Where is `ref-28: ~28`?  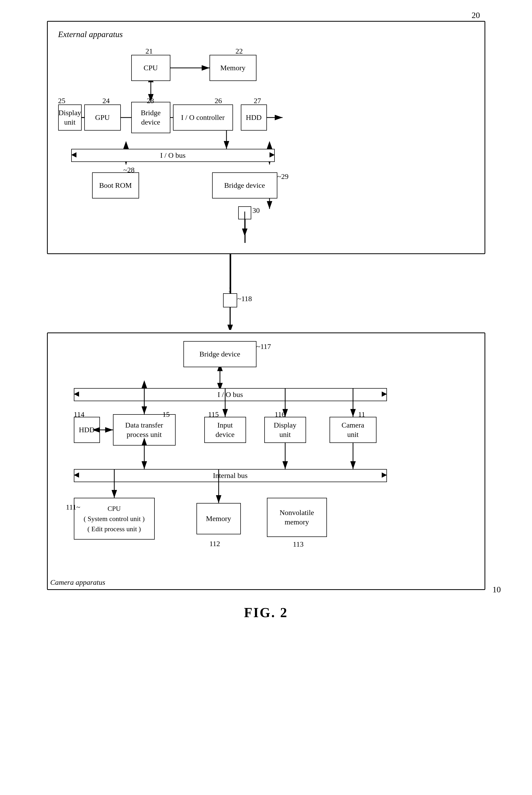 ref-28: ~28 is located at coordinates (129, 170).